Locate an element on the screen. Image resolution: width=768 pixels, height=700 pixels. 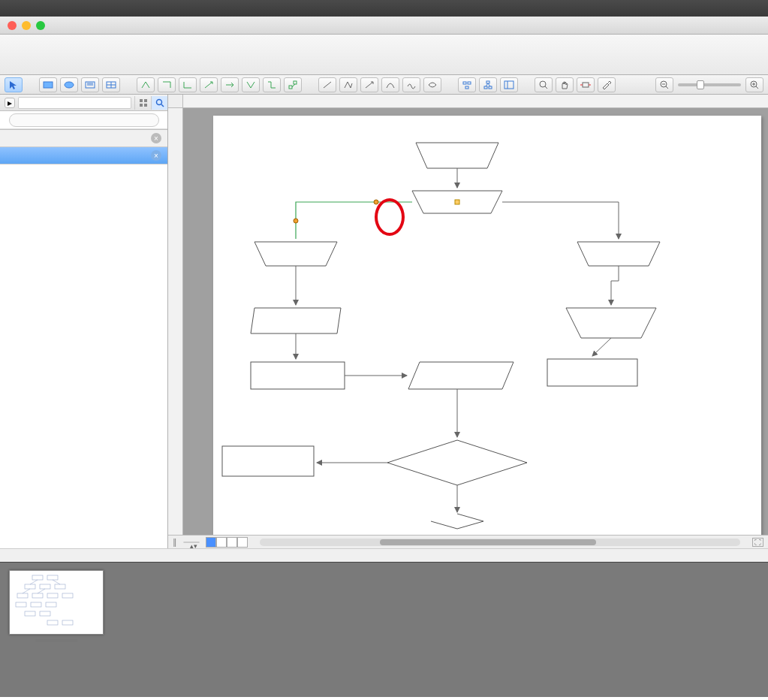
horizontal-ruler is located at coordinates (468, 101).